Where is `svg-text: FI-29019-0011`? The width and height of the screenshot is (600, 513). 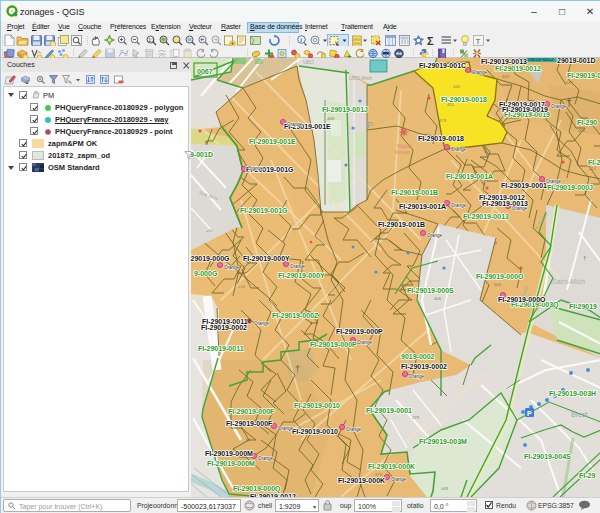 svg-text: FI-29019-0011 is located at coordinates (221, 348).